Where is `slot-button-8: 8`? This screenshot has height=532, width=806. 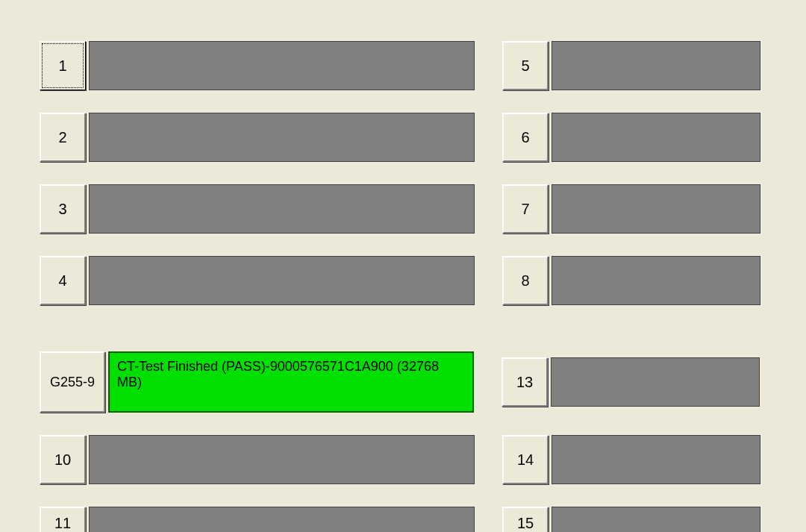 slot-button-8: 8 is located at coordinates (525, 281).